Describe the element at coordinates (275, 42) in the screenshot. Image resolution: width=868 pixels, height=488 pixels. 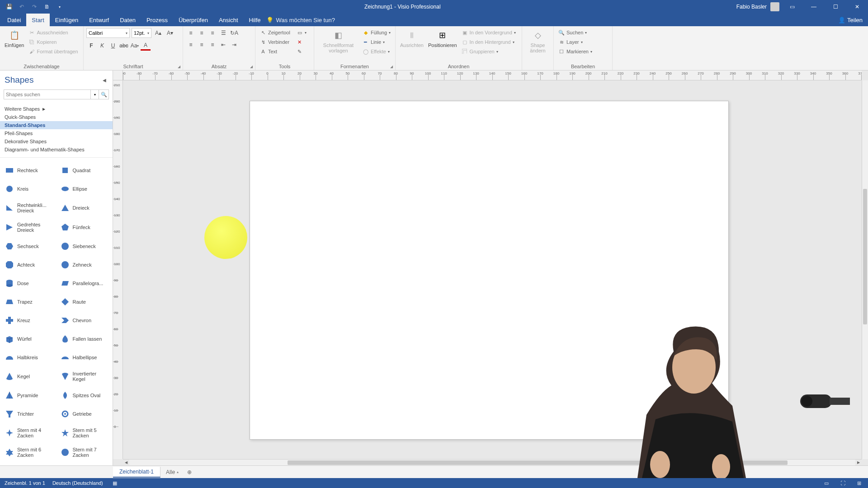
I see `connector-tool: ↯Verbinder` at that location.